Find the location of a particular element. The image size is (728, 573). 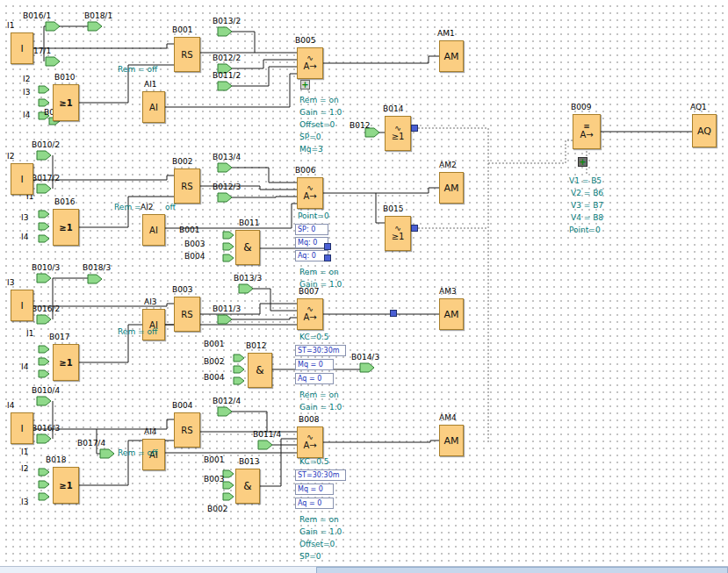

param-value-box: SP: 0 is located at coordinates (312, 230).